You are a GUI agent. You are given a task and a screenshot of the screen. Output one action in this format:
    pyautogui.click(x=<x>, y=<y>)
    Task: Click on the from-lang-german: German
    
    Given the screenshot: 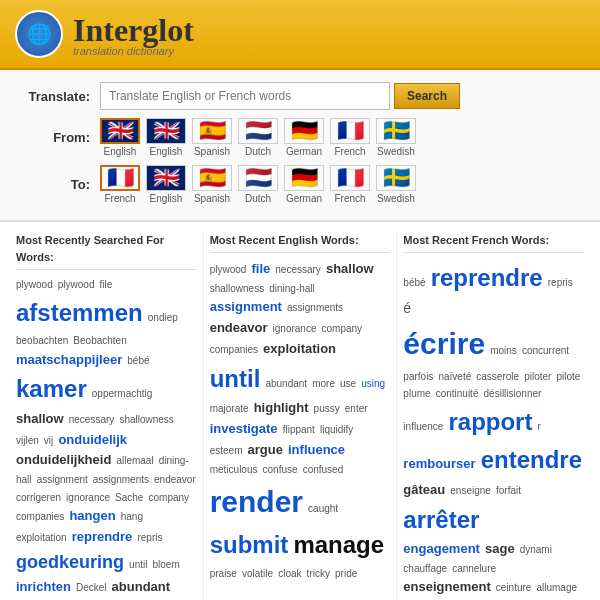 What is the action you would take?
    pyautogui.click(x=304, y=138)
    